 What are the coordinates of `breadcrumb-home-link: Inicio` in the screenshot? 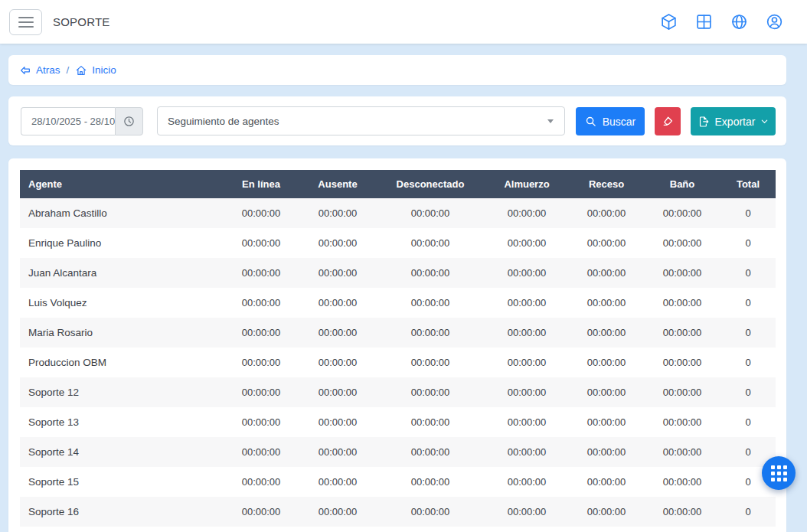 It's located at (96, 70).